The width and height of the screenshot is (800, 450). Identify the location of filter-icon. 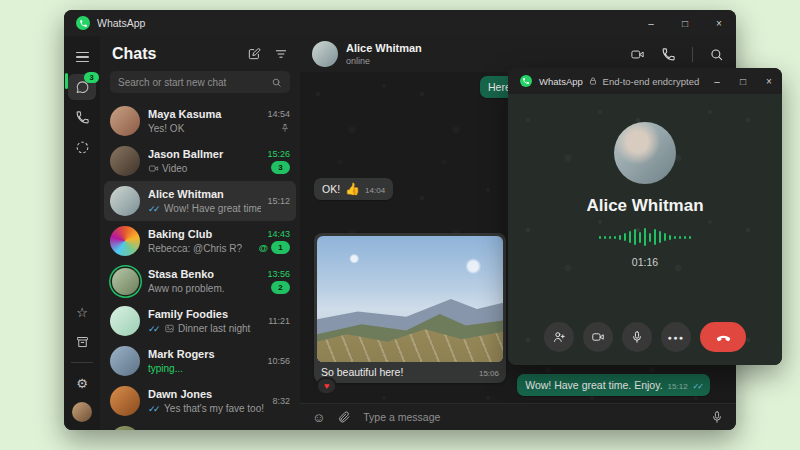
(281, 54).